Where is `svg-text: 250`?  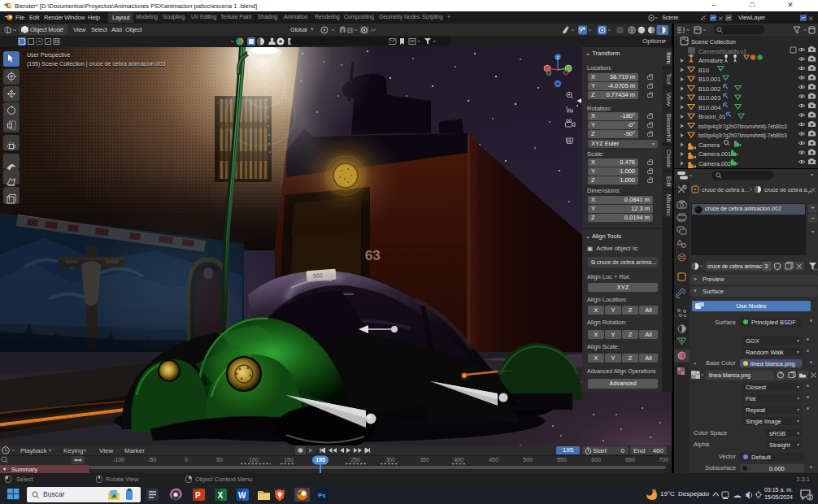
svg-text: 250 is located at coordinates (355, 460).